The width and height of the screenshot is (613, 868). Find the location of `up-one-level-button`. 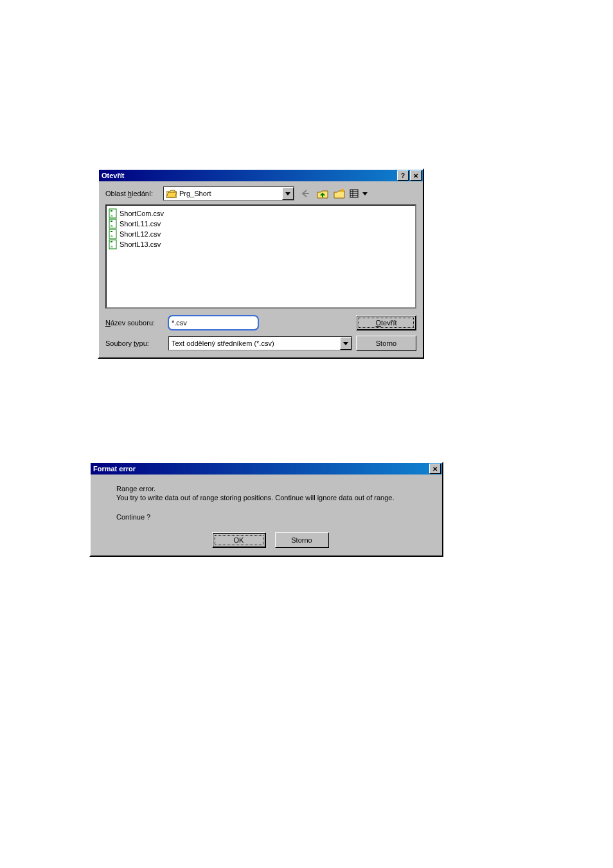

up-one-level-button is located at coordinates (323, 194).